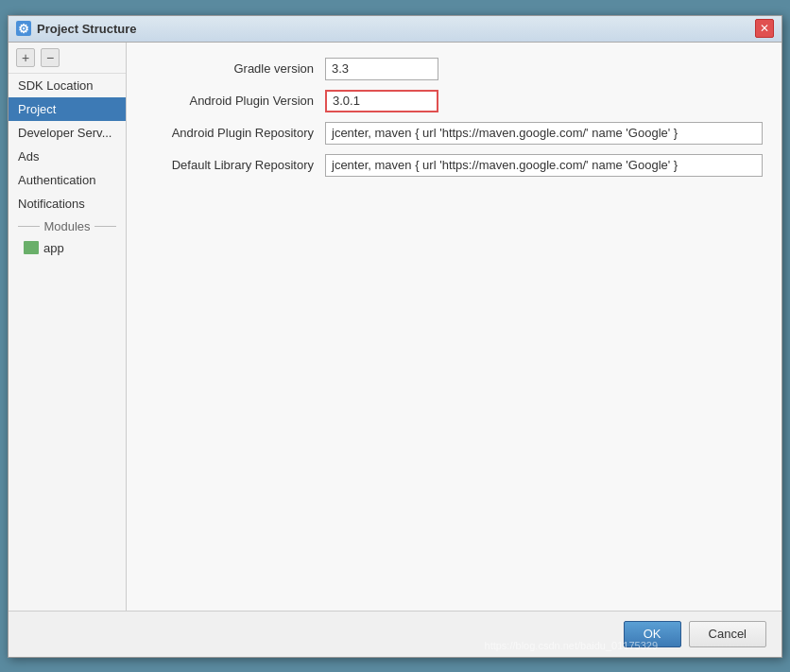  What do you see at coordinates (235, 132) in the screenshot?
I see `plugin-repo-label: Android Plugin Repository` at bounding box center [235, 132].